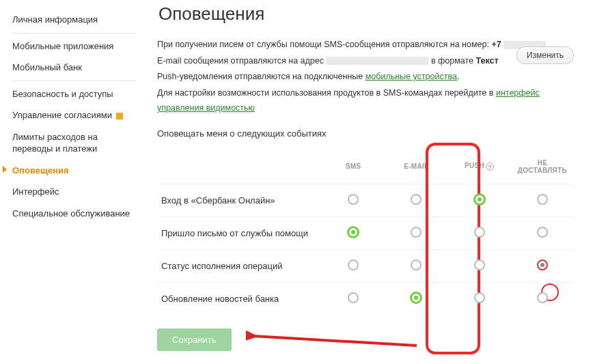  I want to click on page-title: Оповещения, so click(366, 14).